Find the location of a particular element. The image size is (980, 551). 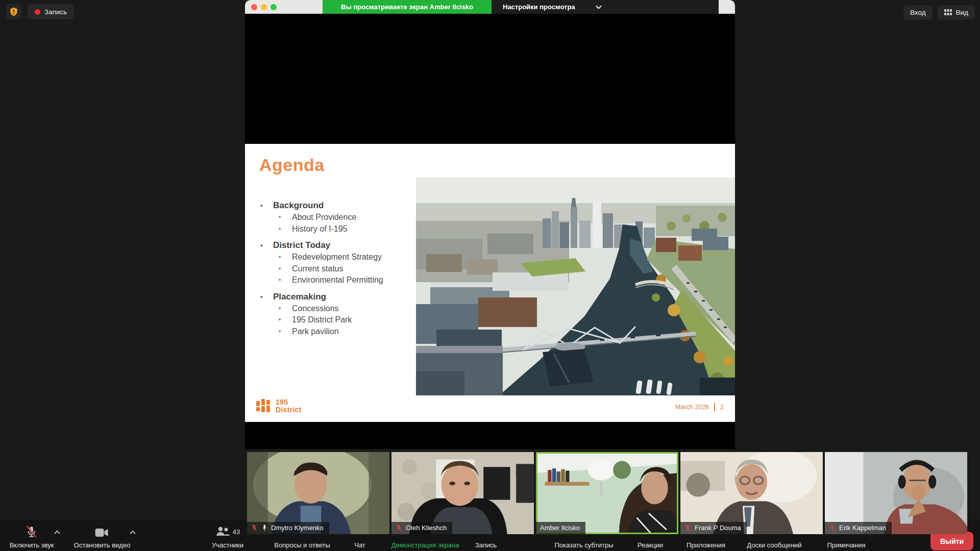

share-screen-button: Демонстрация экрана is located at coordinates (426, 545).